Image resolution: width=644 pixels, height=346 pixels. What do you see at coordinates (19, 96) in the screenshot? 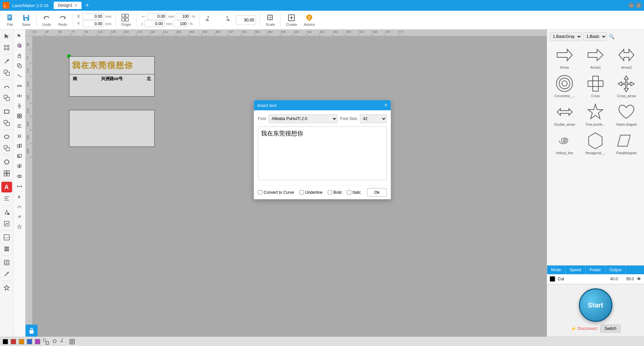
I see `lt2-flip-h` at bounding box center [19, 96].